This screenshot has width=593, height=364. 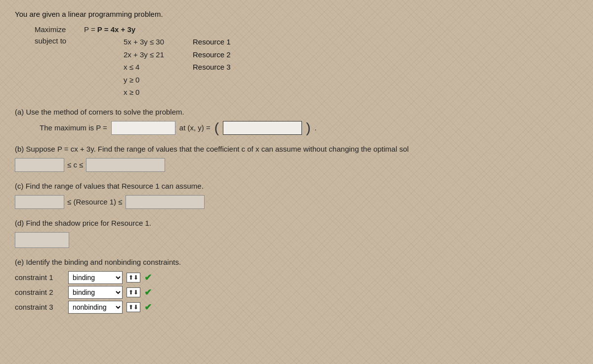 I want to click on section-b-answer-row: ≤ c ≤, so click(x=296, y=165).